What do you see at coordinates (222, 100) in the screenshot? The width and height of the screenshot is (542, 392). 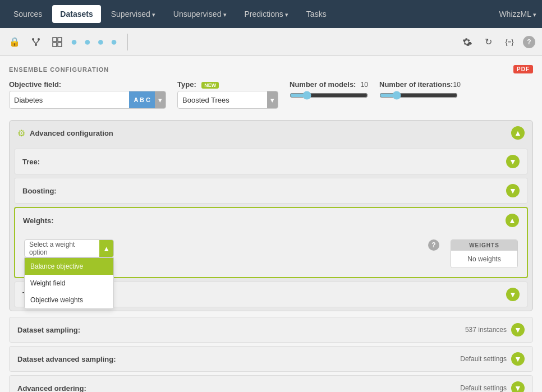 I see `type-value: Boosted Trees` at bounding box center [222, 100].